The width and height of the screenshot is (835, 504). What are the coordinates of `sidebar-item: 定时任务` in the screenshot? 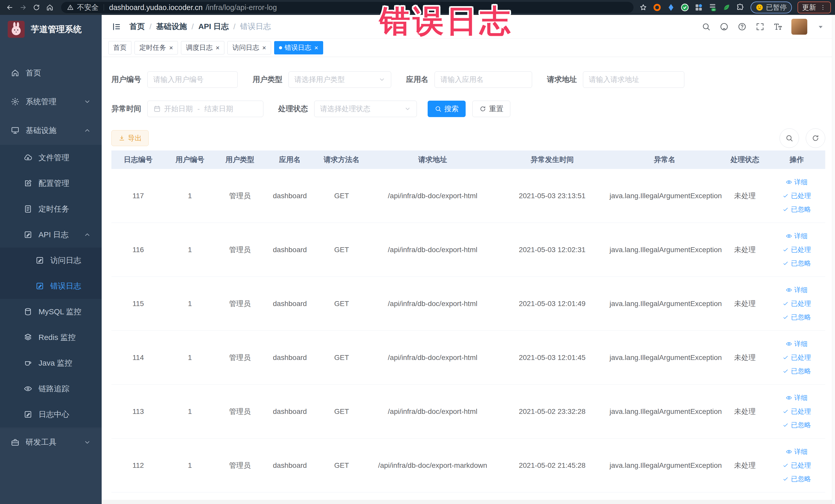 It's located at (51, 209).